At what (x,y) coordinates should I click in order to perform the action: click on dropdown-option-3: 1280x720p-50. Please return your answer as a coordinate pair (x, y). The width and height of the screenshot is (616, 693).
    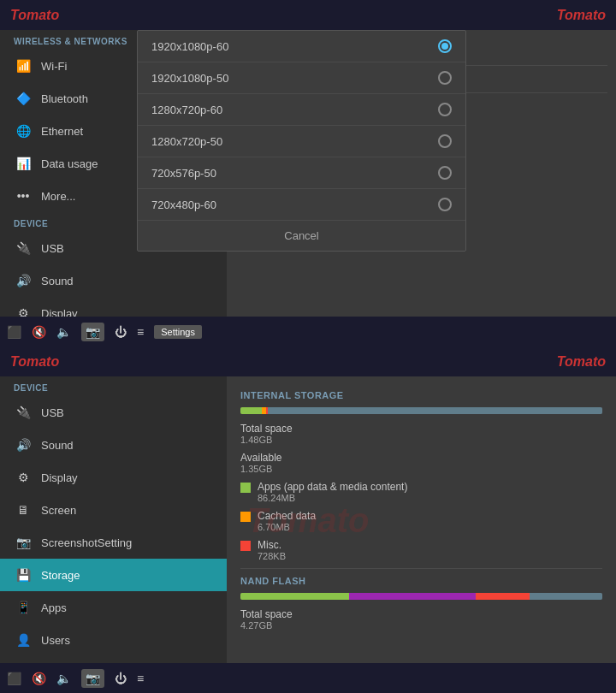
    Looking at the image, I should click on (301, 142).